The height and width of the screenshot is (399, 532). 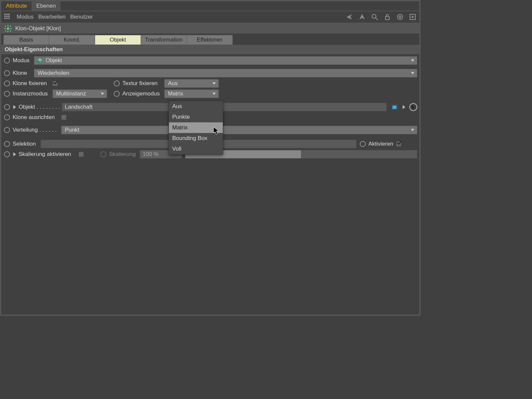 I want to click on lock-icon, so click(x=387, y=17).